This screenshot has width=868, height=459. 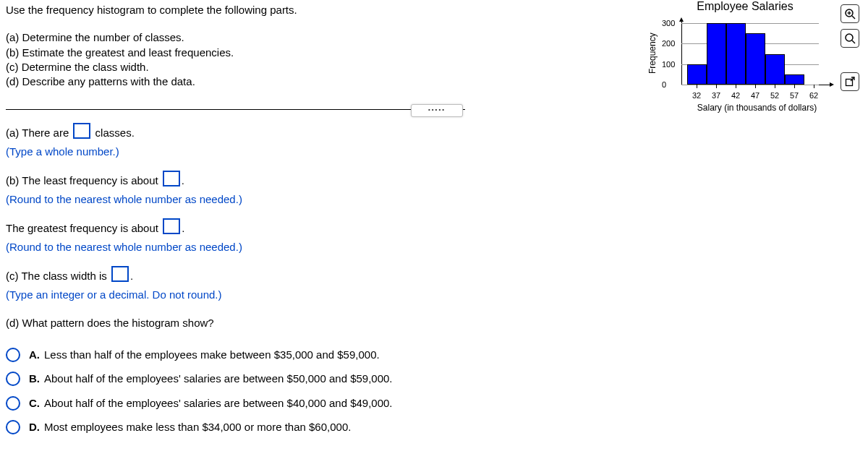 I want to click on y-tick-100: 100, so click(x=668, y=64).